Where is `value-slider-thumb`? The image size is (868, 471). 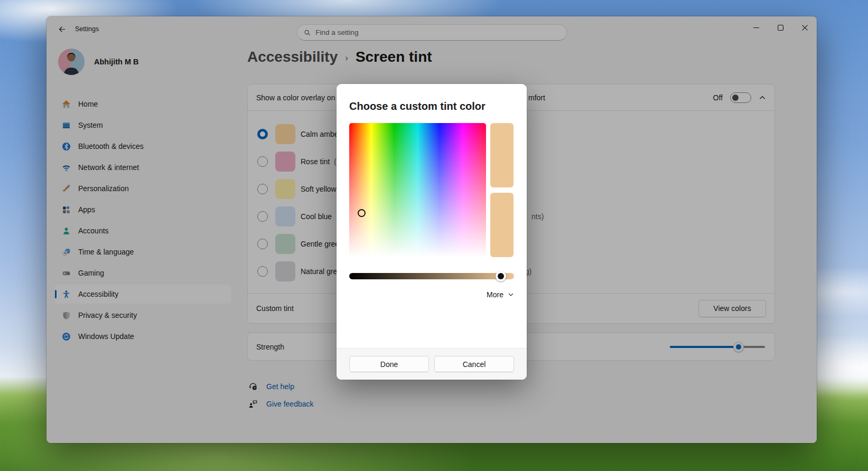
value-slider-thumb is located at coordinates (491, 190).